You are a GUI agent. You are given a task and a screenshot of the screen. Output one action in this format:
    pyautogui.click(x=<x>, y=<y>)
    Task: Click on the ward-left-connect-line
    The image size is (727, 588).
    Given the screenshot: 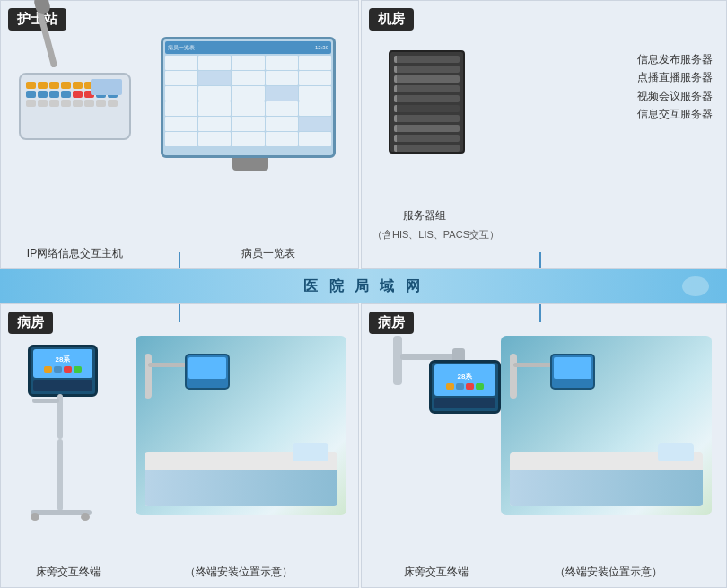 What is the action you would take?
    pyautogui.click(x=180, y=313)
    